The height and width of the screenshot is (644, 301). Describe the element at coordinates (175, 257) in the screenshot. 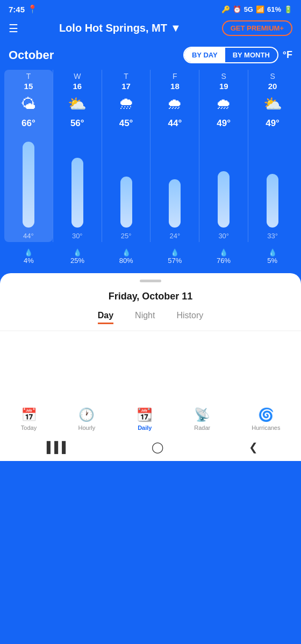

I see `precip-col-3: 💧 57%` at that location.